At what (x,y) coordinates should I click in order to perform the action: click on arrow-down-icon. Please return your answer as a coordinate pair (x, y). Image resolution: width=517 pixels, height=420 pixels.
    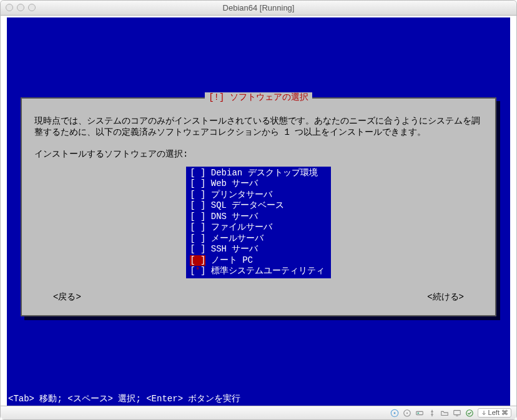
    Looking at the image, I should click on (484, 413).